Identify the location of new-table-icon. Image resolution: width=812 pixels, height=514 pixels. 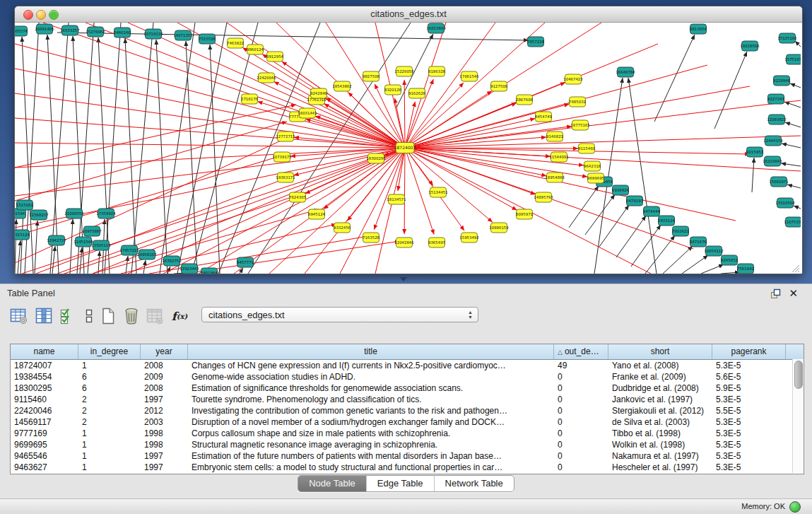
(108, 316).